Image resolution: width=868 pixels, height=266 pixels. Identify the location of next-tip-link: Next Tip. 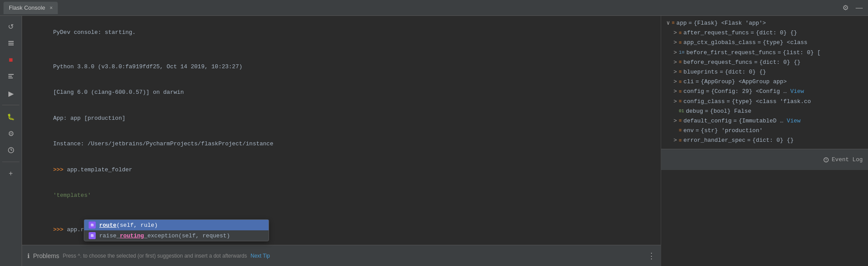
(260, 256).